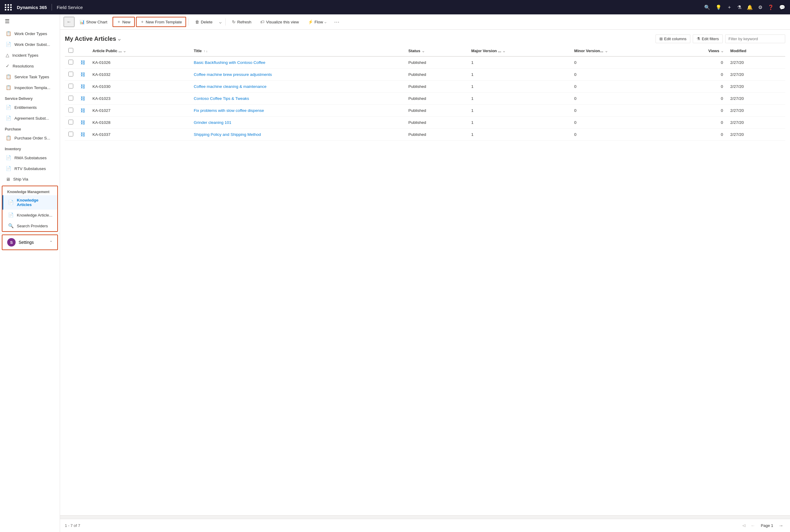  What do you see at coordinates (745, 7) in the screenshot?
I see `top-nav-actions: 🔍 💡 ＋ ⚗ 🔔 ⚙ ❓ 💬` at bounding box center [745, 7].